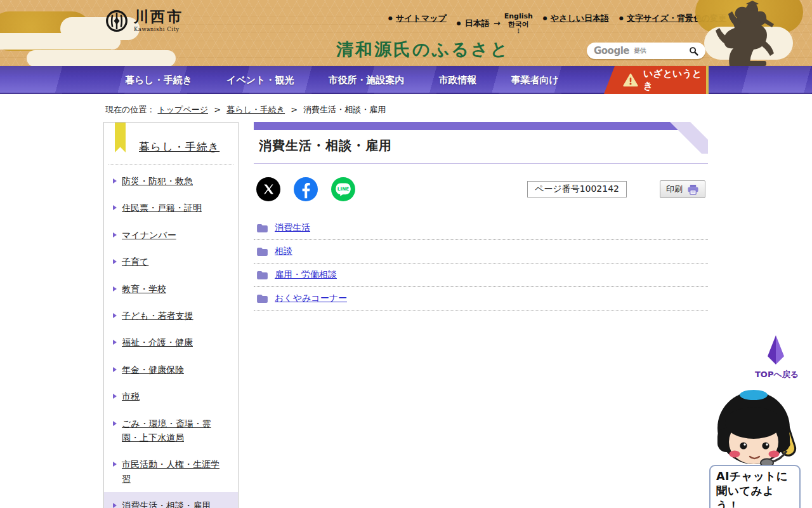 The image size is (812, 508). Describe the element at coordinates (755, 429) in the screenshot. I see `mascot-character` at that location.